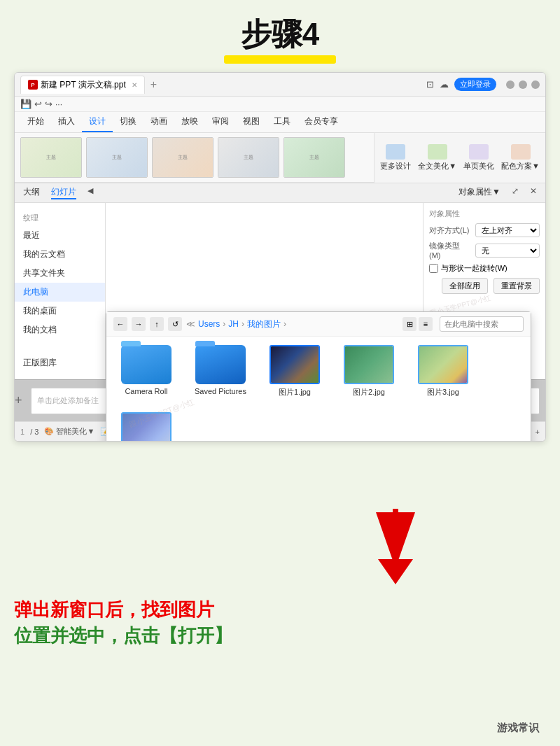 The width and height of the screenshot is (560, 746). What do you see at coordinates (60, 235) in the screenshot?
I see `sidebar-item-recent: 最近` at bounding box center [60, 235].